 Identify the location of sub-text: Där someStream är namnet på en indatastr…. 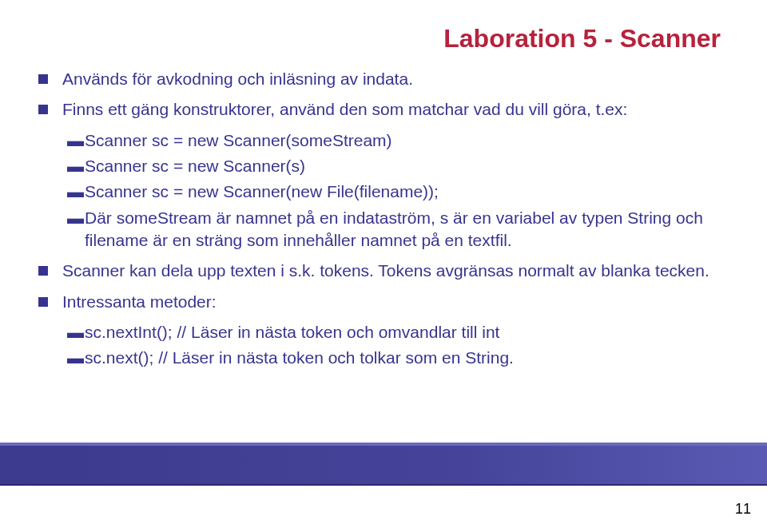
(407, 230).